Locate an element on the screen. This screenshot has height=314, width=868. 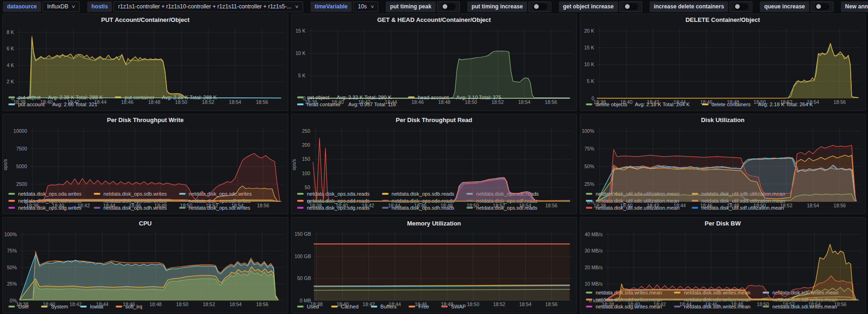
time-series-chart: 05 K10 K15 K20 K18:3818:4018:4218:4418:4… is located at coordinates (723, 65).